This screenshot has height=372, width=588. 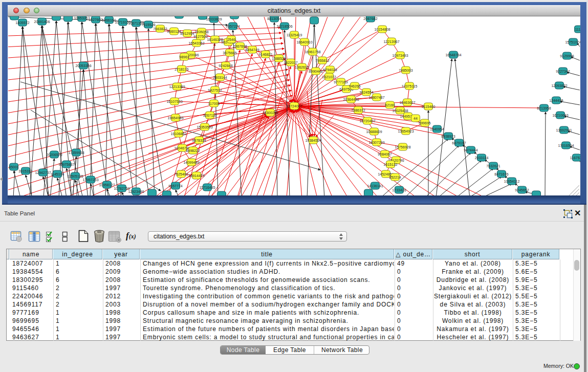 I want to click on svg-text: 85001, so click(x=14, y=167).